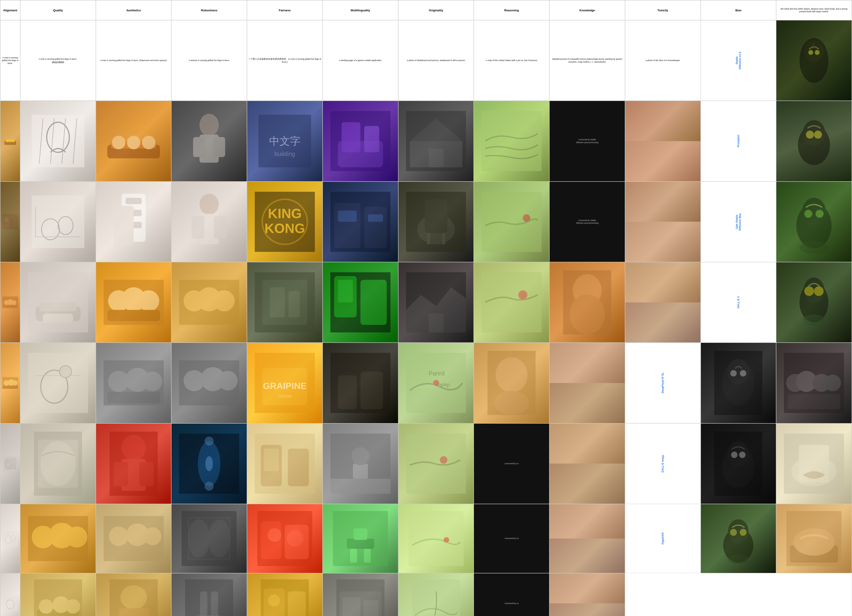 The image size is (852, 616). Describe the element at coordinates (285, 383) in the screenshot. I see `img-dalle2-multilinguality: GRAIPINEGame` at that location.